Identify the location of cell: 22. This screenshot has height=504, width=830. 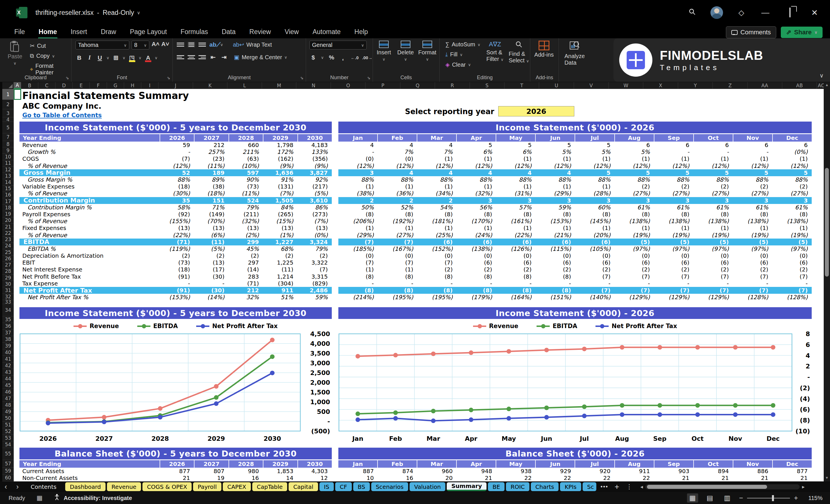
(516, 478).